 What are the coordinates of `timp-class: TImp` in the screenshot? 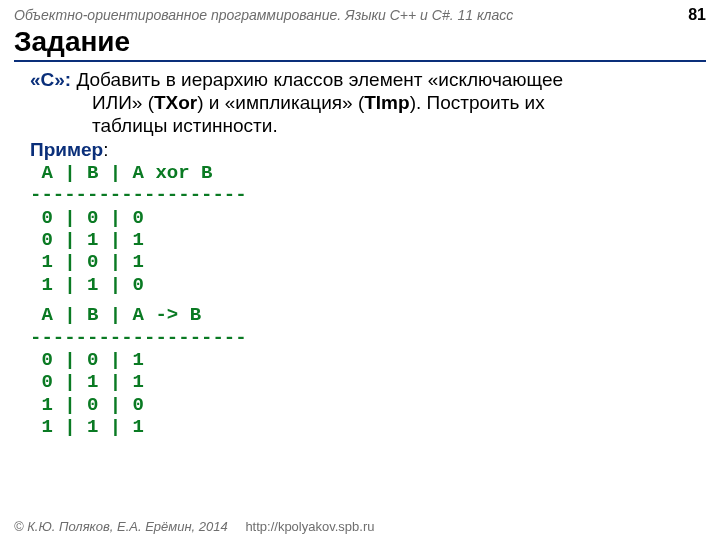 It's located at (386, 102).